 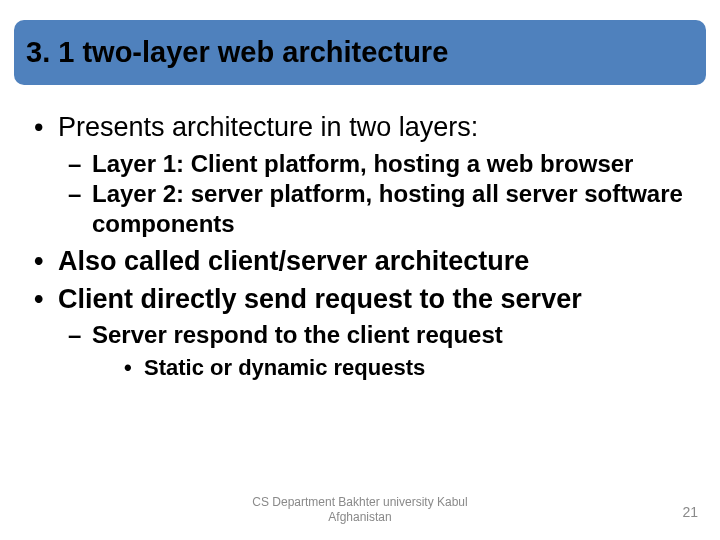 What do you see at coordinates (375, 209) in the screenshot?
I see `sub-bullet-item: Layer 2: server platform, hosting all se…` at bounding box center [375, 209].